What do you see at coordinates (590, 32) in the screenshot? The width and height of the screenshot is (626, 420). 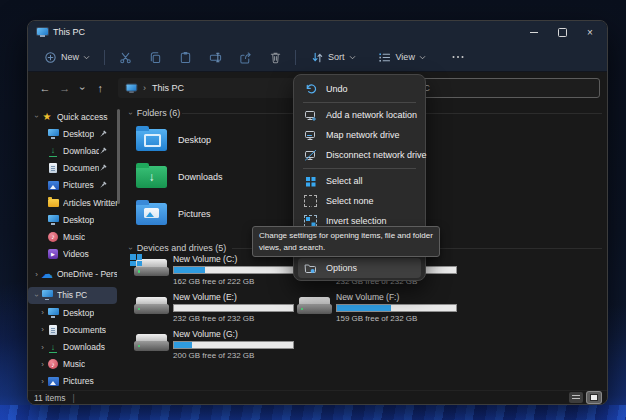 I see `close-button: ×` at bounding box center [590, 32].